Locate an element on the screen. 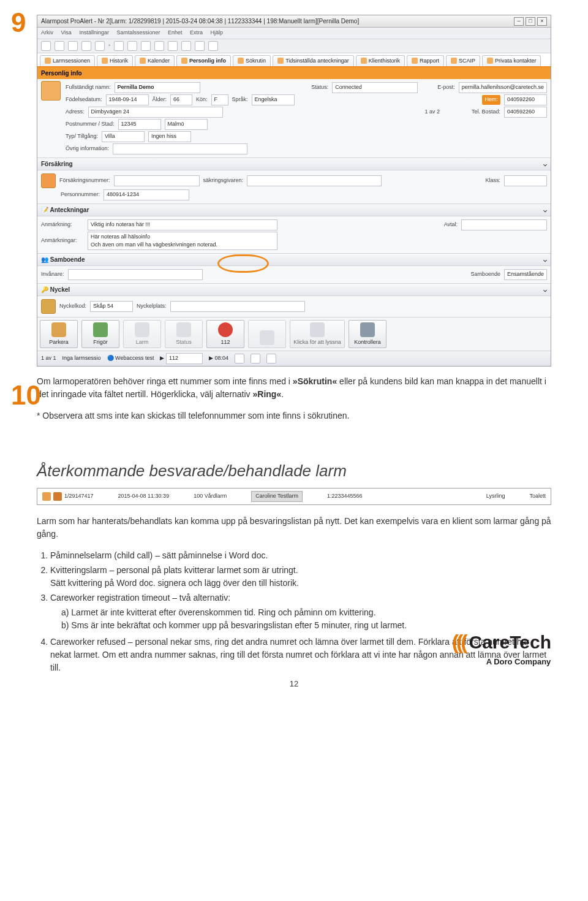 This screenshot has width=588, height=901. logo-mark-icon: ((( is located at coordinates (459, 642).